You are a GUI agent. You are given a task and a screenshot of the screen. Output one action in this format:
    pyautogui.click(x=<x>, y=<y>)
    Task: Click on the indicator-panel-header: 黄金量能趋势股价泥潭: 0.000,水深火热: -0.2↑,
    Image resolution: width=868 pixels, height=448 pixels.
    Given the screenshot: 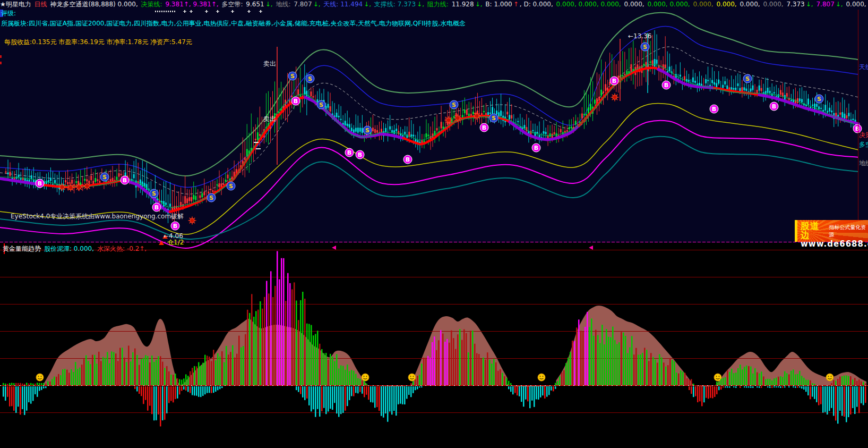 What is the action you would take?
    pyautogui.click(x=76, y=249)
    